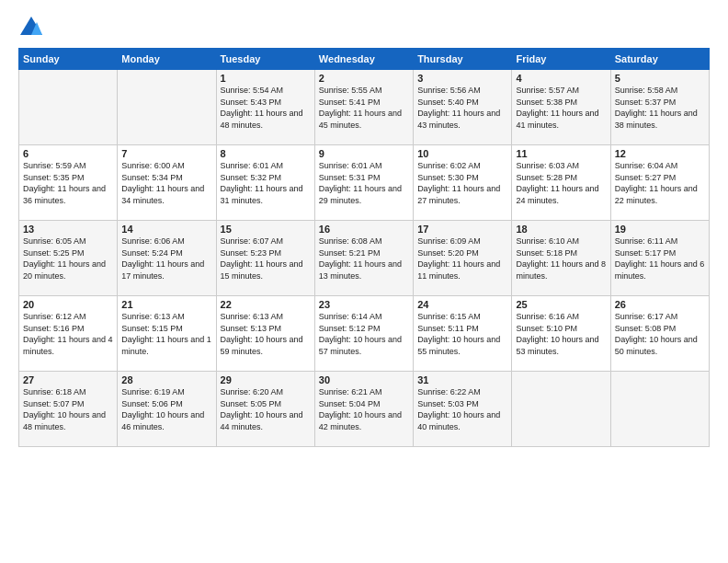 The image size is (728, 563). I want to click on calendar-cell: 2Sunrise: 5:55 AM Sunset: 5:41 PM Daylig…, so click(364, 108).